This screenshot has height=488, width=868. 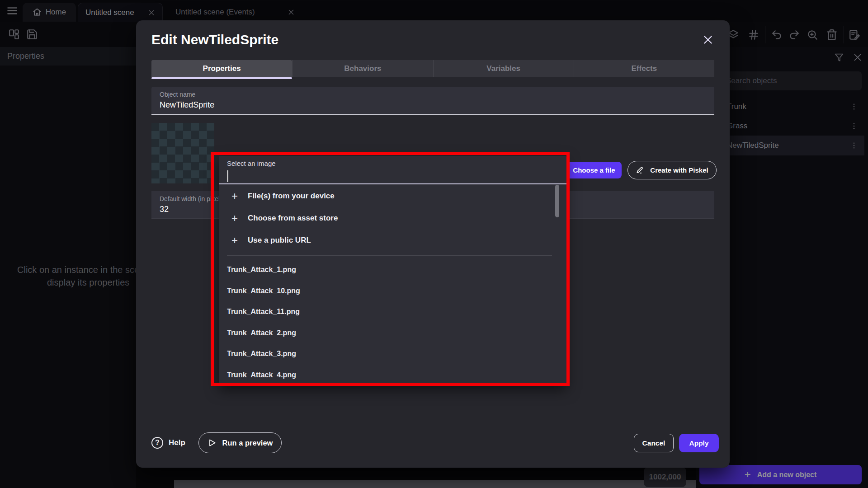 I want to click on pencil-icon, so click(x=640, y=170).